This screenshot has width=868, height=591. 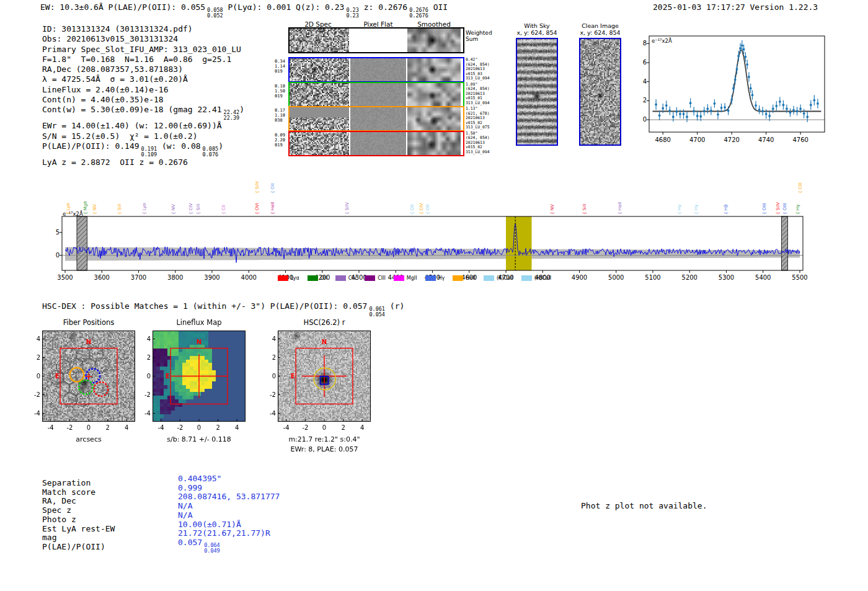 I want to click on emission-line-label: { CII, so click(x=224, y=210).